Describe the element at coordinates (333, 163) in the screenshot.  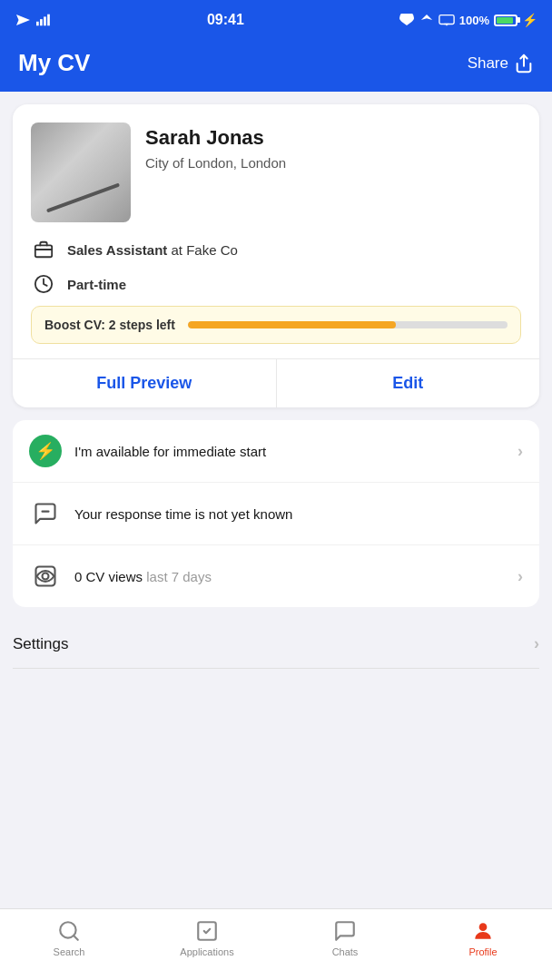
I see `profile-location: City of London, London` at that location.